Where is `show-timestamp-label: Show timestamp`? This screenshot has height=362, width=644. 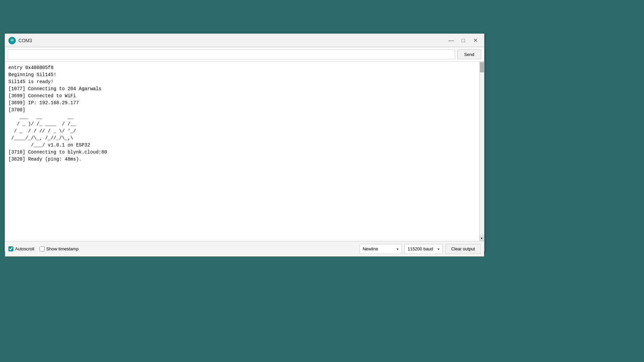 show-timestamp-label: Show timestamp is located at coordinates (59, 249).